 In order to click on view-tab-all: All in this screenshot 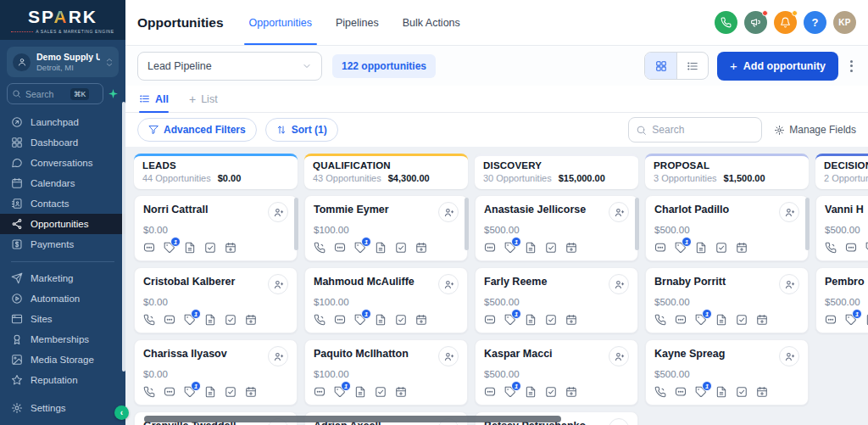, I will do `click(154, 98)`.